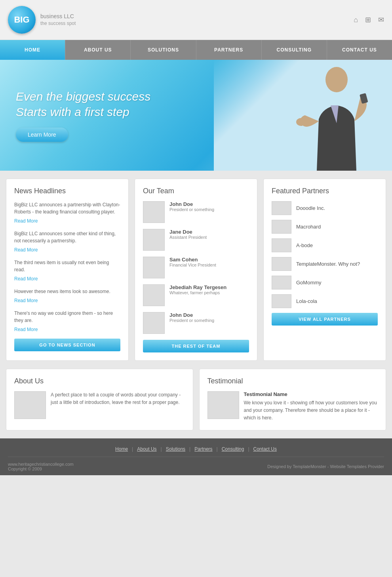  Describe the element at coordinates (67, 296) in the screenshot. I see `news-item-4: However these news items look so awesome…` at that location.